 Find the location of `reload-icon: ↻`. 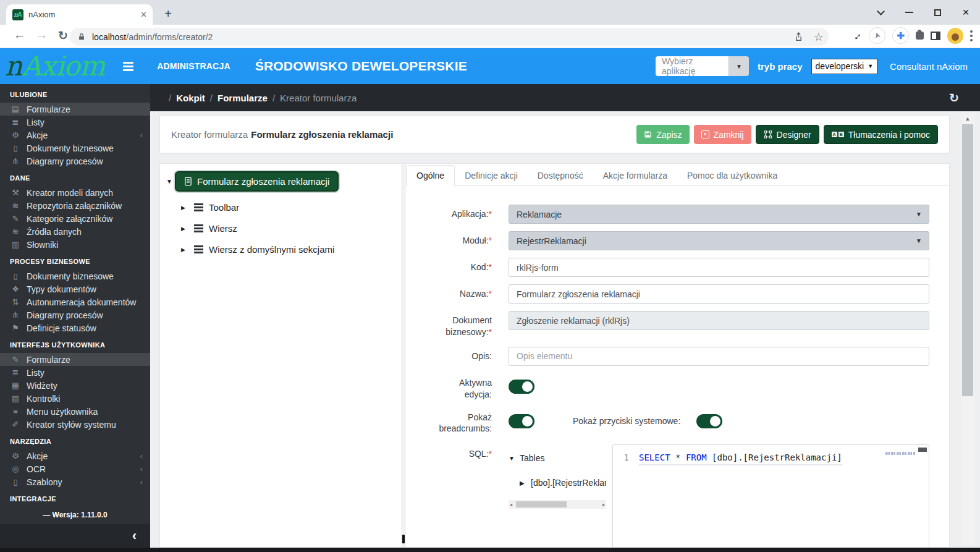

reload-icon: ↻ is located at coordinates (63, 36).